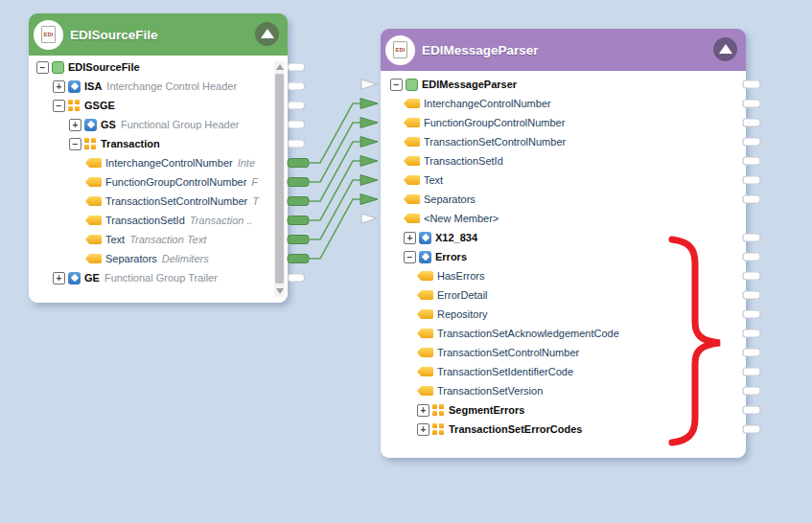 The width and height of the screenshot is (812, 523). What do you see at coordinates (562, 276) in the screenshot?
I see `tree-item-haserrors: HasErrors` at bounding box center [562, 276].